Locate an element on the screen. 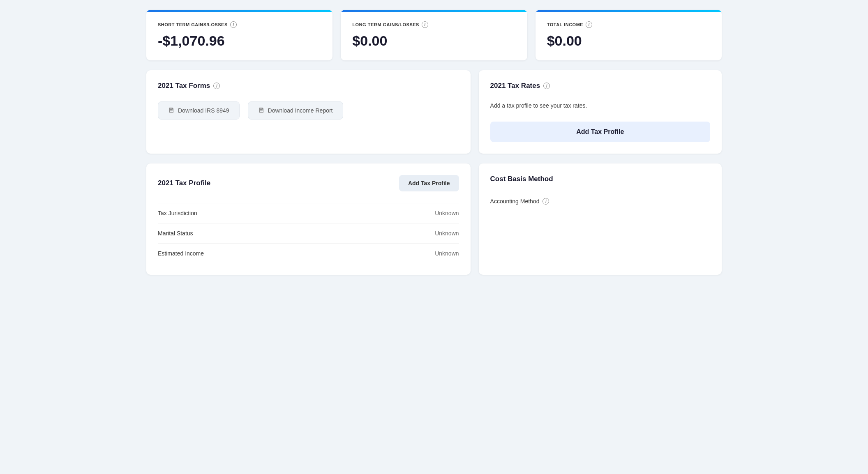 The height and width of the screenshot is (474, 868). stats-row: SHORT TERM GAINS/LOSSES i -$1,070.96 LON… is located at coordinates (434, 35).